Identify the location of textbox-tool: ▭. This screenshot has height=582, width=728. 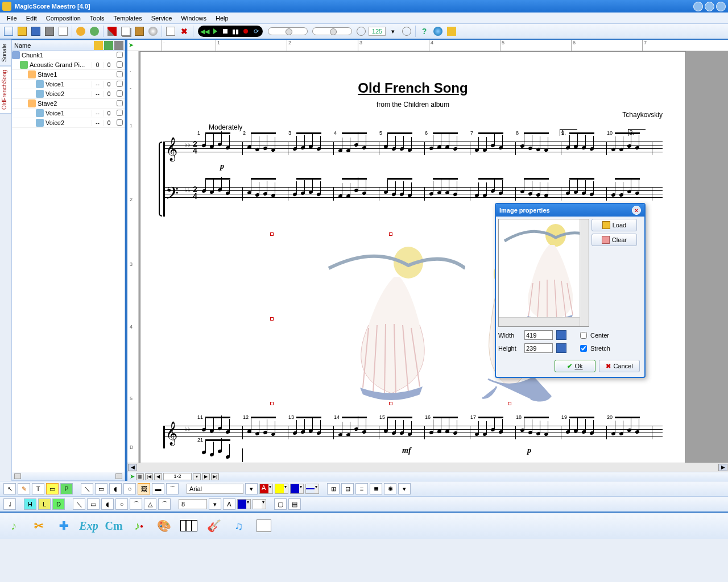
(52, 489).